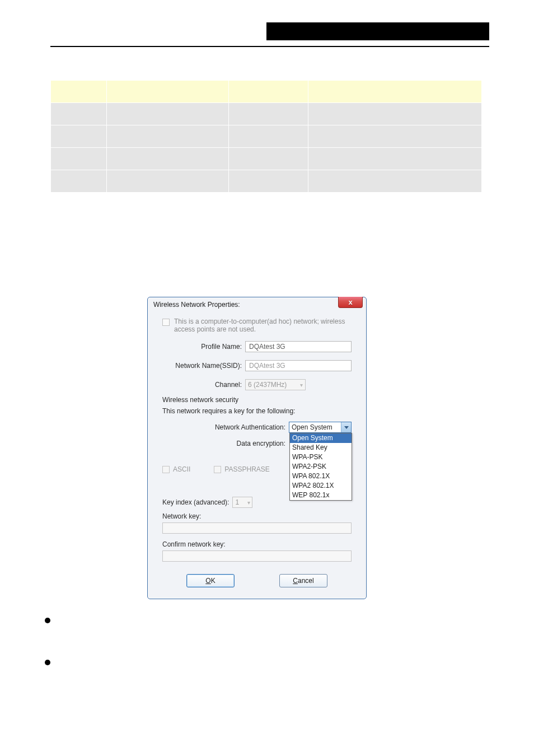 This screenshot has height=756, width=534. Describe the element at coordinates (210, 581) in the screenshot. I see `ok-button: OK` at that location.